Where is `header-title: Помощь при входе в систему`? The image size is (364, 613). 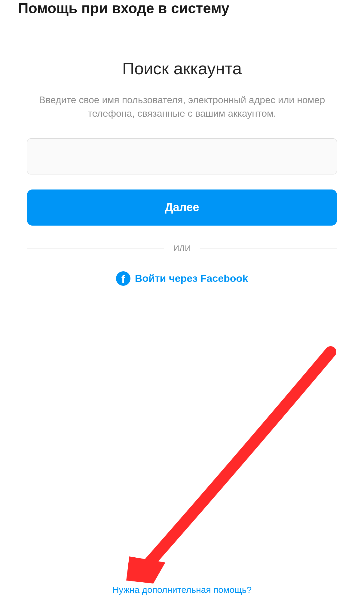
header-title: Помощь при входе в систему is located at coordinates (182, 8).